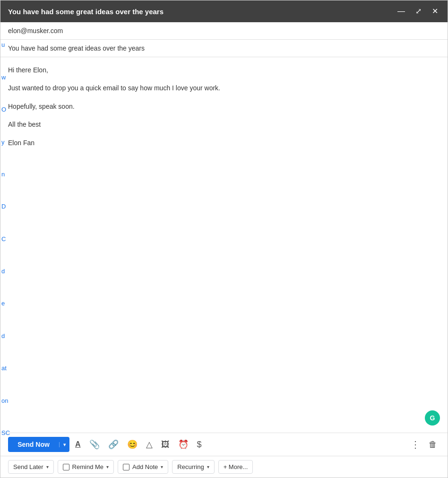 This screenshot has width=448, height=478. Describe the element at coordinates (224, 143) in the screenshot. I see `body-line-5: Elon Fan` at that location.